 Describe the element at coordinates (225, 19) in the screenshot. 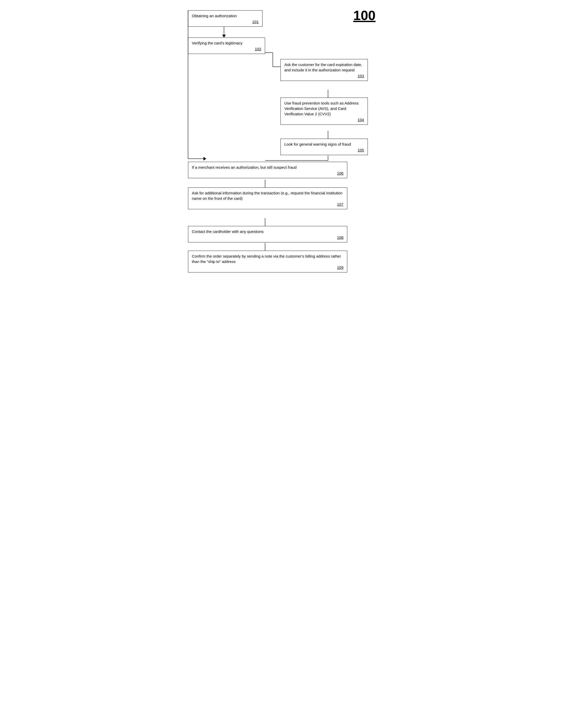

I see `node-101: Obtaining an authorization 101` at that location.